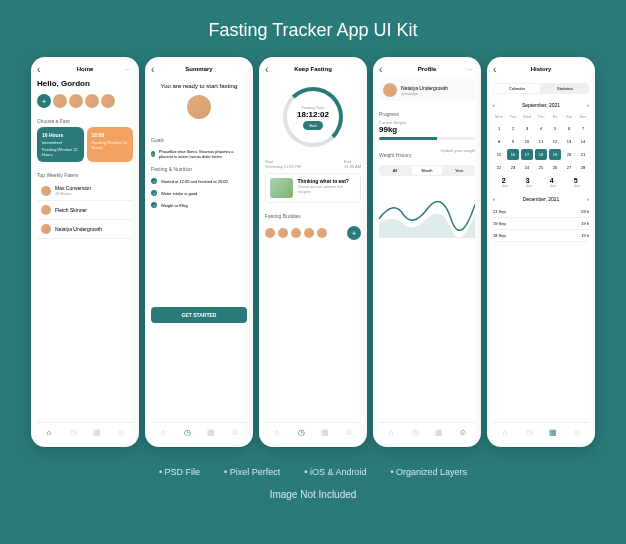  What do you see at coordinates (517, 88) in the screenshot?
I see `tab-calendar: Calendar` at bounding box center [517, 88].